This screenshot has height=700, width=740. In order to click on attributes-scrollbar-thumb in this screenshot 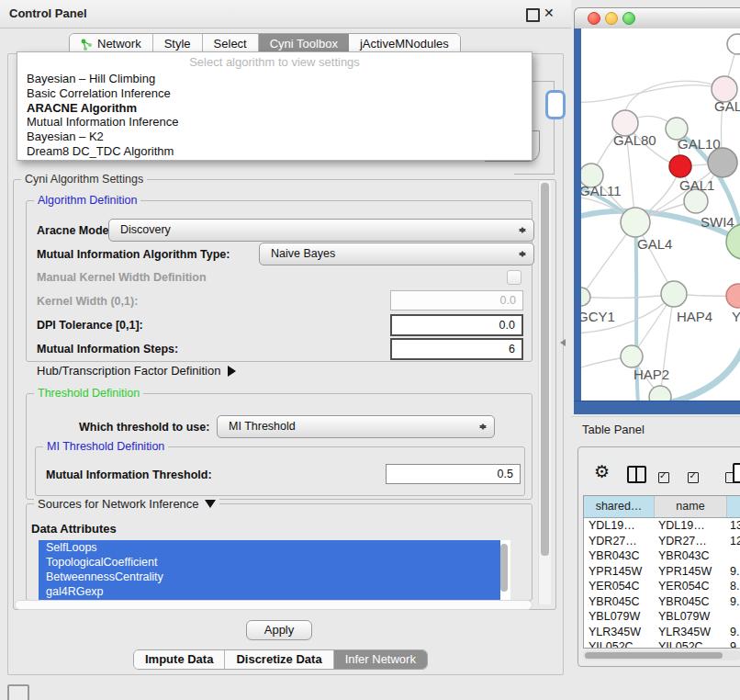, I will do `click(504, 568)`.